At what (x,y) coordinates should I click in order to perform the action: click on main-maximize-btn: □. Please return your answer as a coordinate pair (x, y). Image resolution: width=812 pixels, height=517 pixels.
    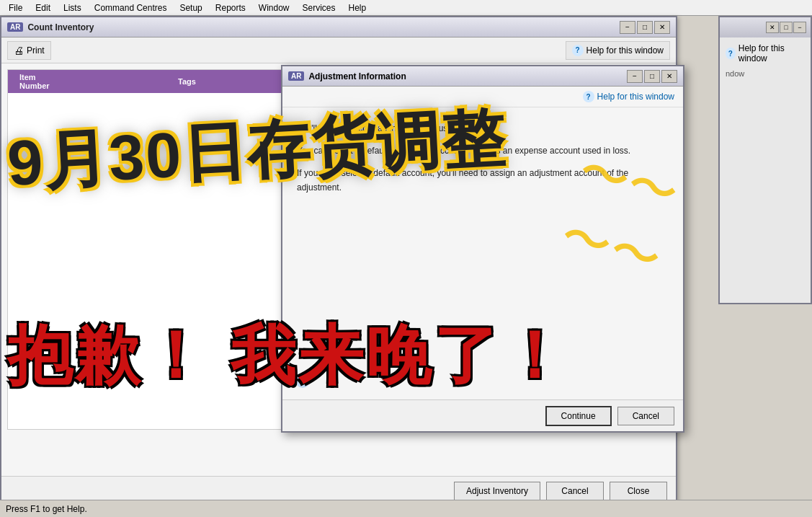
    Looking at the image, I should click on (645, 27).